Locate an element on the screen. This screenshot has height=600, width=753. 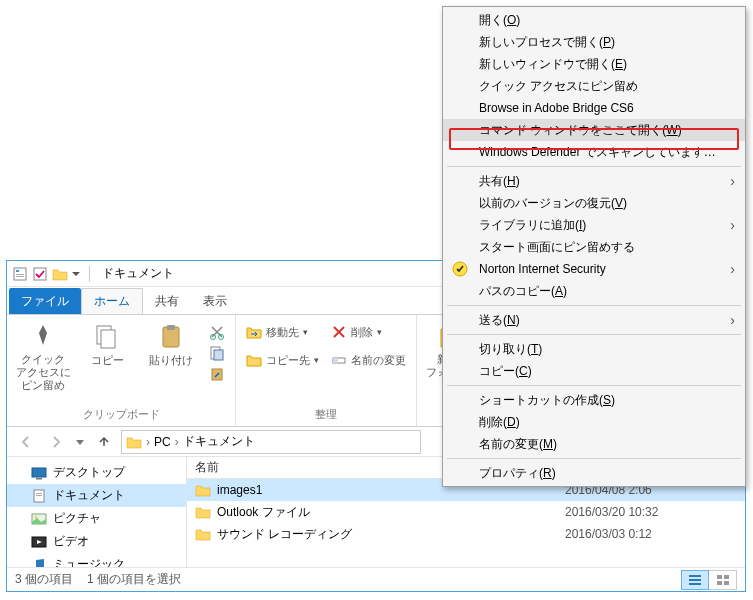
ctx-send-to: 送る(N) is located at coordinates (594, 320).